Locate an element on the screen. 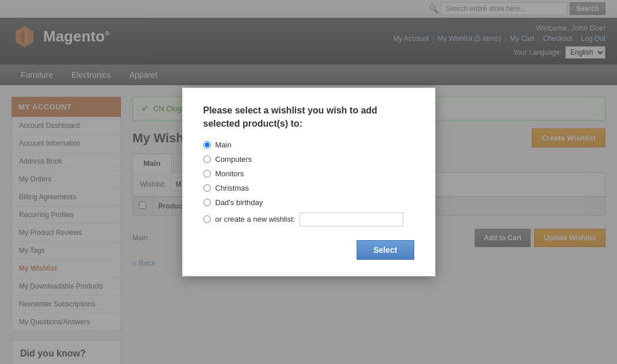 This screenshot has height=364, width=617. modal-option-computers: Computers is located at coordinates (309, 159).